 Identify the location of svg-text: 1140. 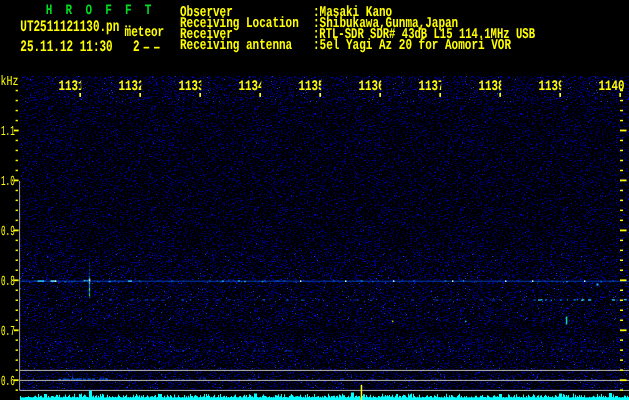
(612, 88).